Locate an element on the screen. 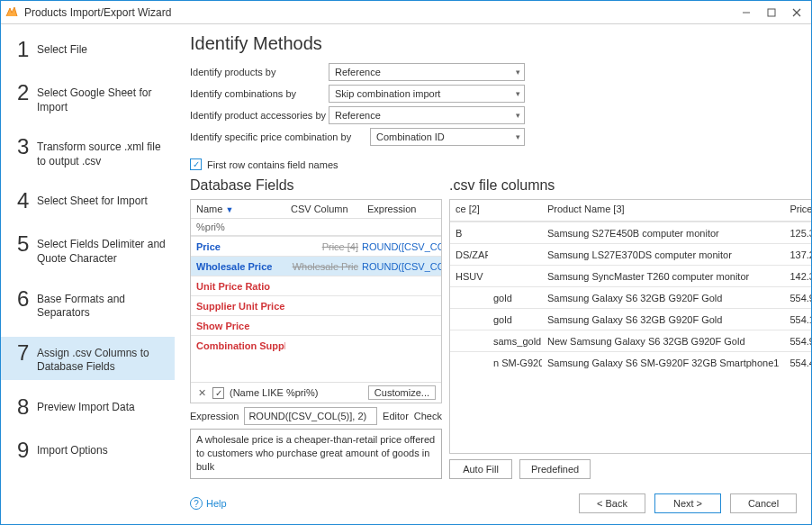 The image size is (812, 525). field-description-box: A wholesale price is a cheaper-than-reta… is located at coordinates (316, 454).